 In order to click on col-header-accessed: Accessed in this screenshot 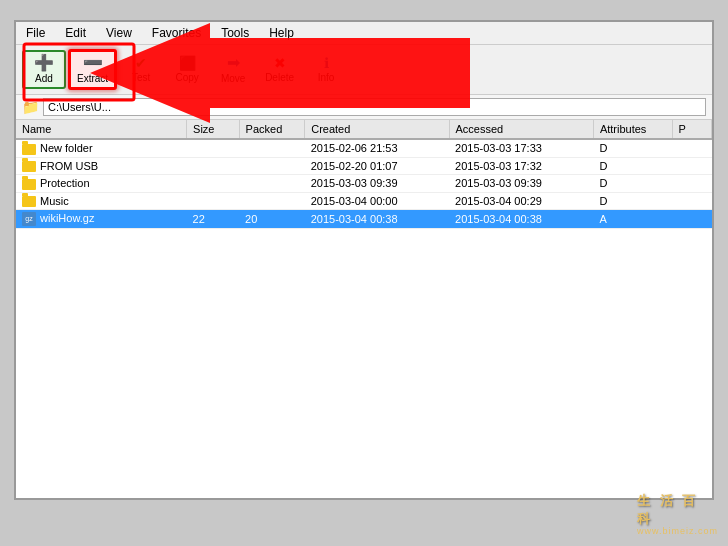, I will do `click(521, 130)`.